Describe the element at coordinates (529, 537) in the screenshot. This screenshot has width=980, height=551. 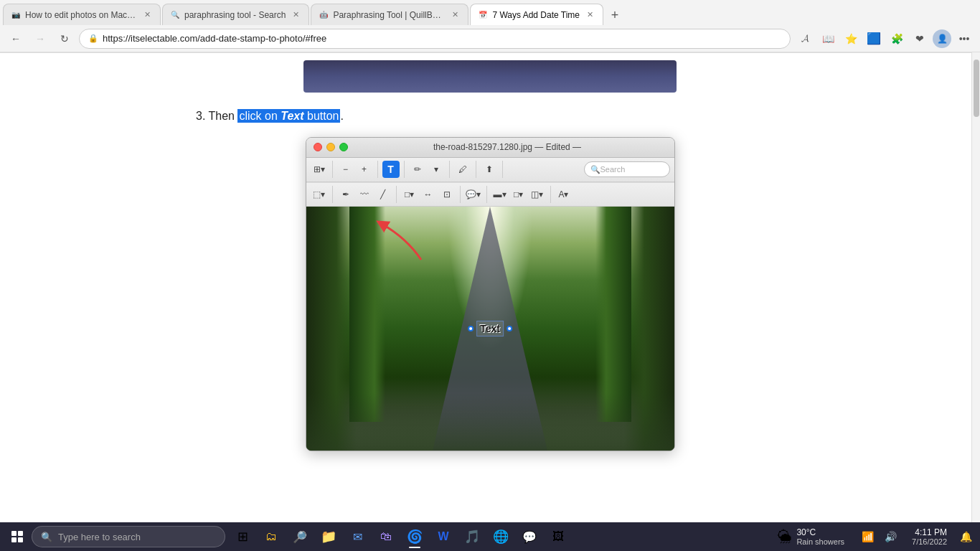
I see `taskbar-icon-whatsapp: 💬` at that location.